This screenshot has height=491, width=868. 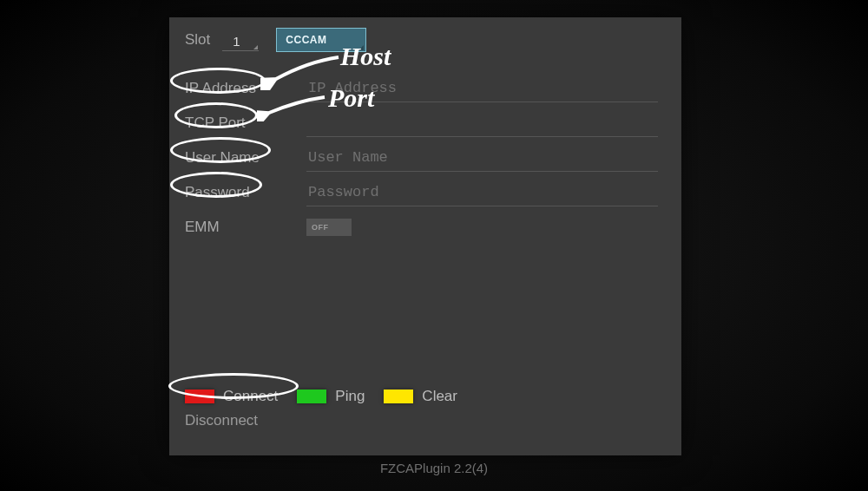 I want to click on red-swatch-icon, so click(x=200, y=396).